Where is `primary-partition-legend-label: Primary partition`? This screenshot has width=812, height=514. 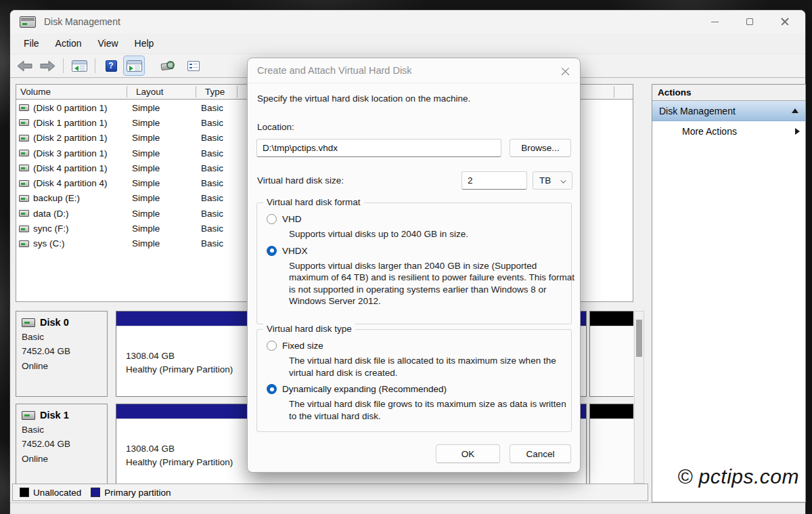 primary-partition-legend-label: Primary partition is located at coordinates (137, 493).